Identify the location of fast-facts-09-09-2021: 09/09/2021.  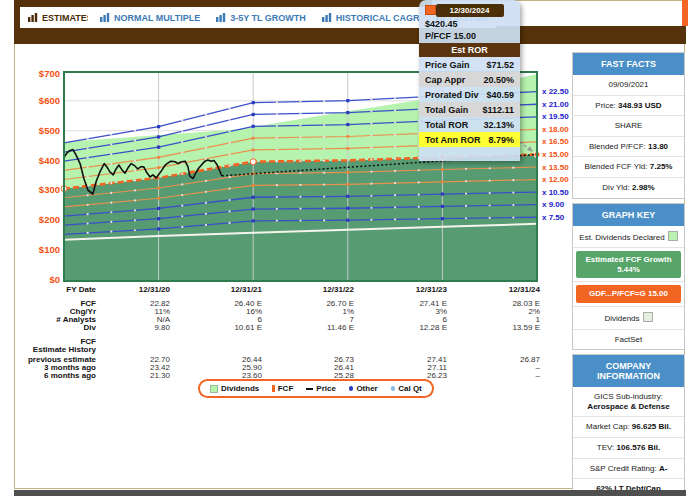
(628, 85).